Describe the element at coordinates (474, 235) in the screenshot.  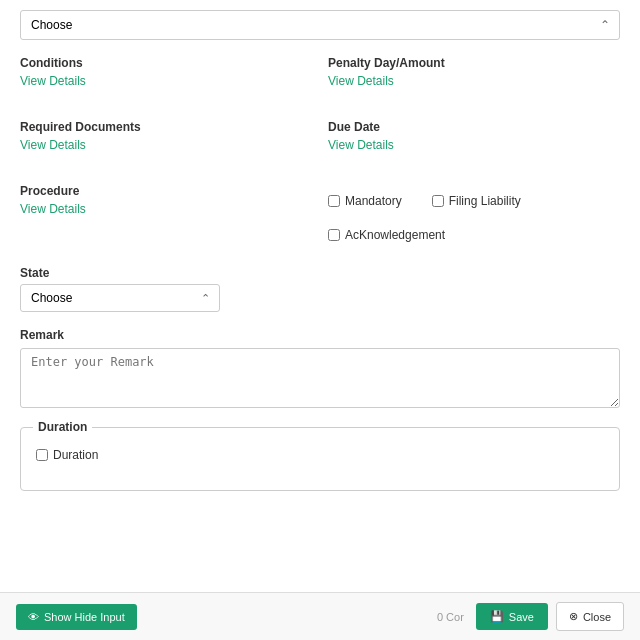
I see `acknowledgement-checkbox-row: AcKnowledgement` at that location.